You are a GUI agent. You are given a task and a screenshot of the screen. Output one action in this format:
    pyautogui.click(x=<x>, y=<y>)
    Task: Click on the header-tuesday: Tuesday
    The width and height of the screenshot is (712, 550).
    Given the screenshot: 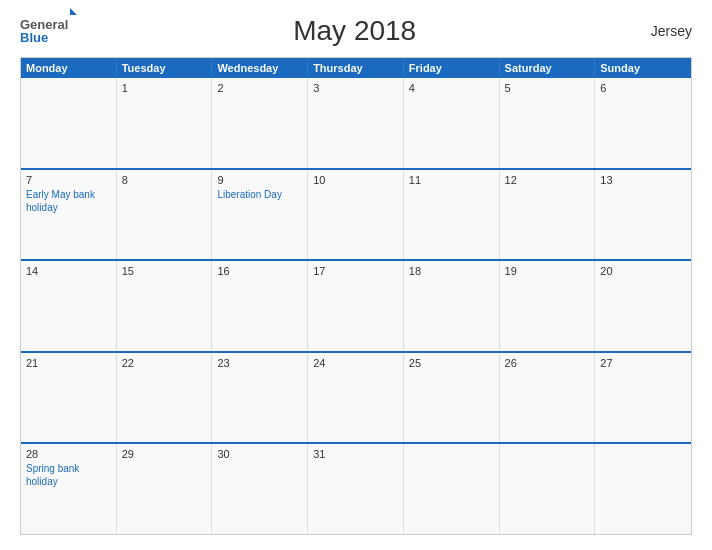 What is the action you would take?
    pyautogui.click(x=165, y=68)
    